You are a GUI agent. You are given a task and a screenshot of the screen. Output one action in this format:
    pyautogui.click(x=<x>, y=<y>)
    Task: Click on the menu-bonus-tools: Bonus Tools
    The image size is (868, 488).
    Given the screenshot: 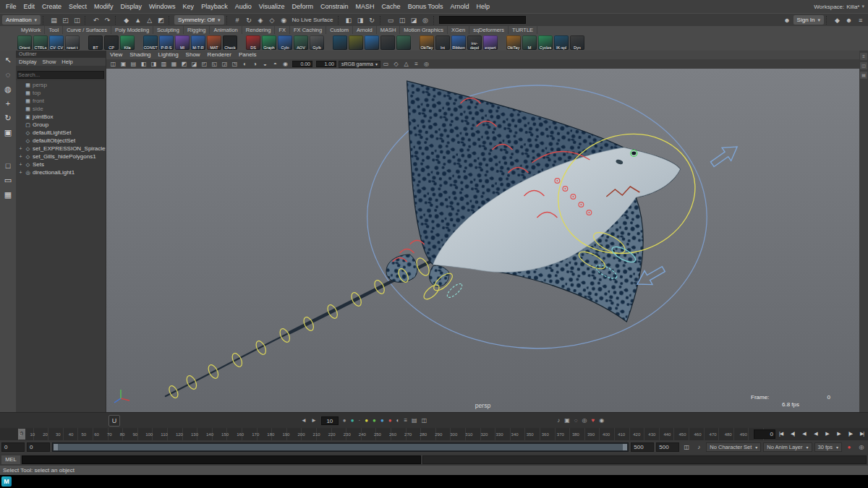 What is the action you would take?
    pyautogui.click(x=425, y=7)
    